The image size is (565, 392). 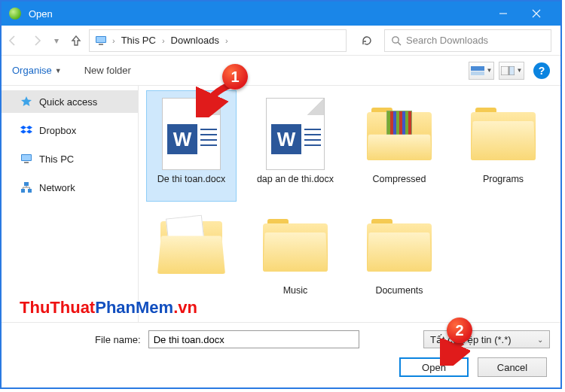 I want to click on sidebar-item-label: Quick access, so click(x=68, y=102).